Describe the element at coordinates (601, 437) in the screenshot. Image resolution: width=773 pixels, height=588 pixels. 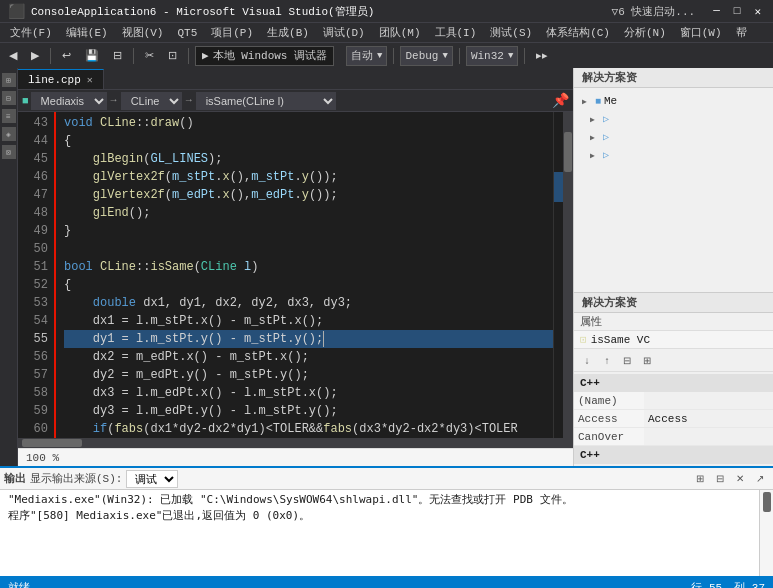
I see `prop-canover-text: CanOver` at that location.